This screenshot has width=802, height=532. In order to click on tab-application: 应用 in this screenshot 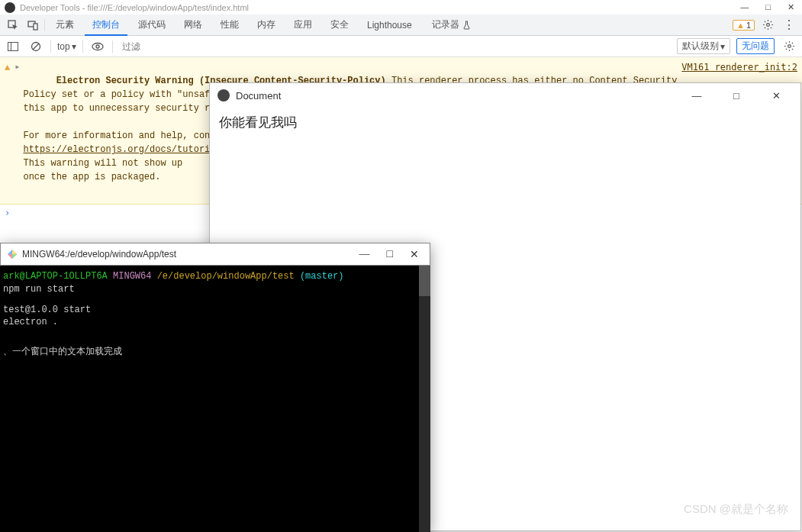, I will do `click(303, 24)`.